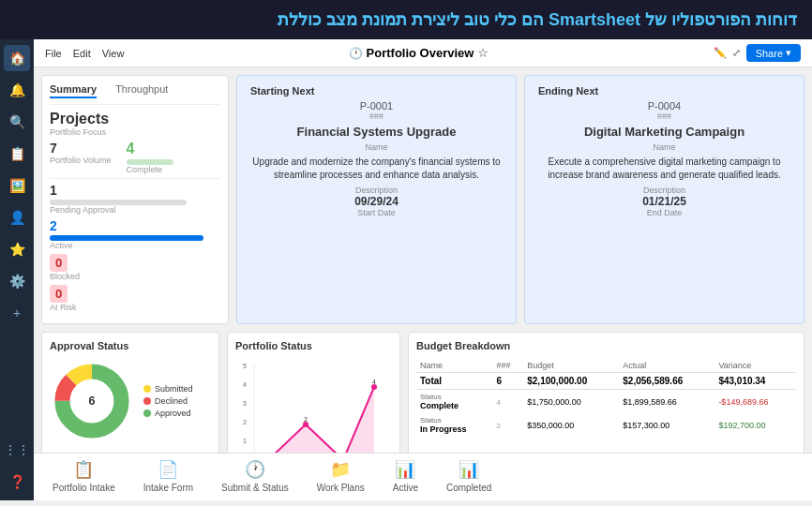 This screenshot has width=812, height=506. I want to click on ending-description: Execute a comprehensive digital marketin…, so click(664, 169).